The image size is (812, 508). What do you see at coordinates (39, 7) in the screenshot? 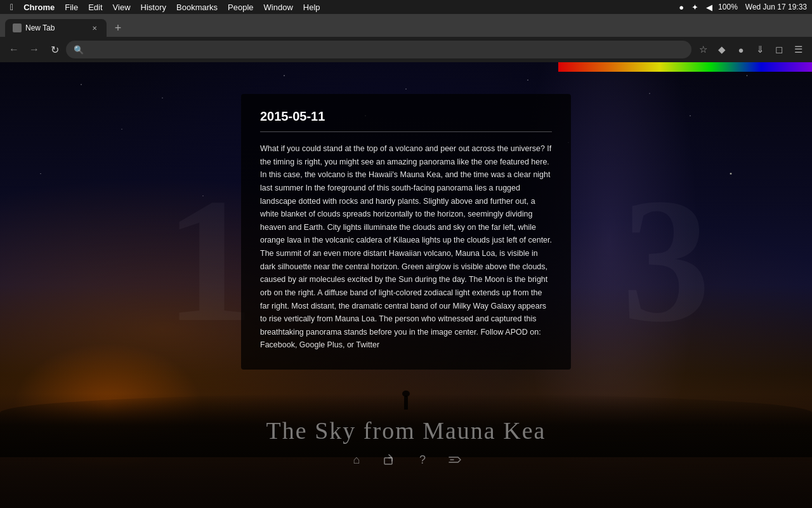
I see `menu-chrome: Chrome` at bounding box center [39, 7].